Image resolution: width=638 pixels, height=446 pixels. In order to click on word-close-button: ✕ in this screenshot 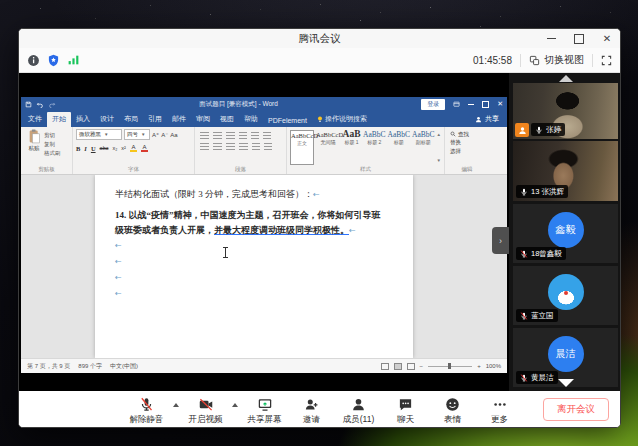, I will do `click(500, 104)`.